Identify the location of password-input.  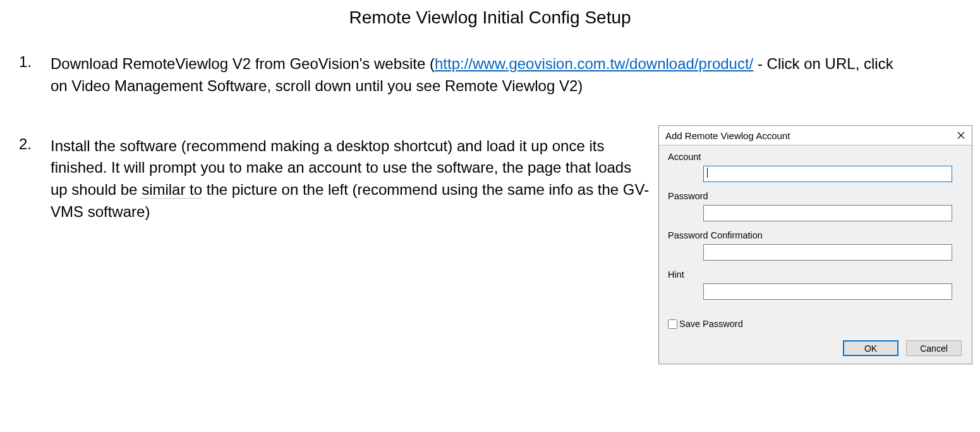
(828, 213).